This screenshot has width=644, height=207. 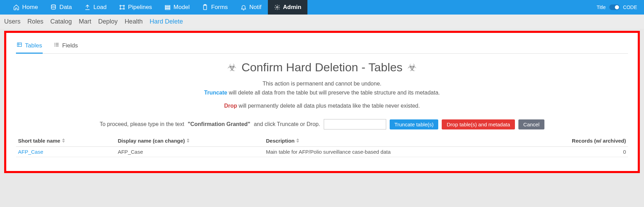 What do you see at coordinates (30, 7) in the screenshot?
I see `nav-home-label: Home` at bounding box center [30, 7].